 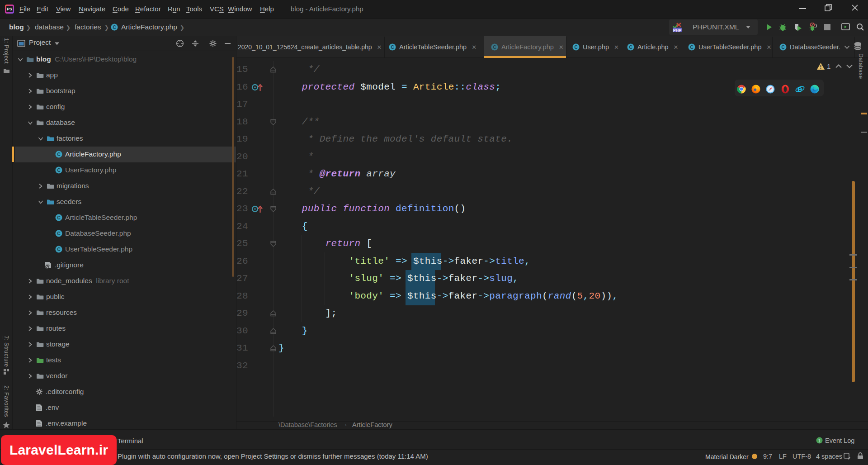 What do you see at coordinates (800, 89) in the screenshot?
I see `svg-text: e` at bounding box center [800, 89].